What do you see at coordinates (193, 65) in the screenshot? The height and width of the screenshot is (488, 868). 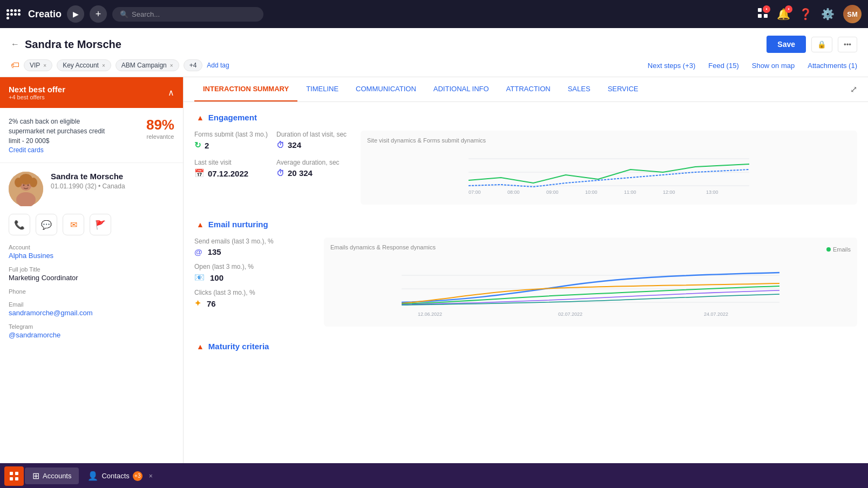 I see `tag-plus-count: +4` at bounding box center [193, 65].